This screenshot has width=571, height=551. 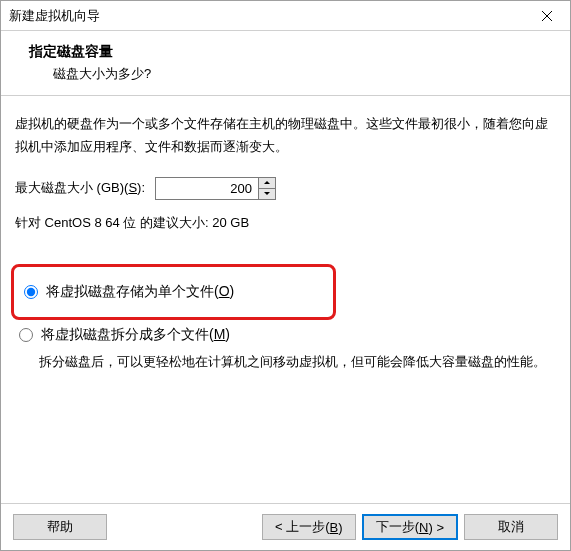 I want to click on titlebar: 新建虚拟机向导, so click(x=286, y=16).